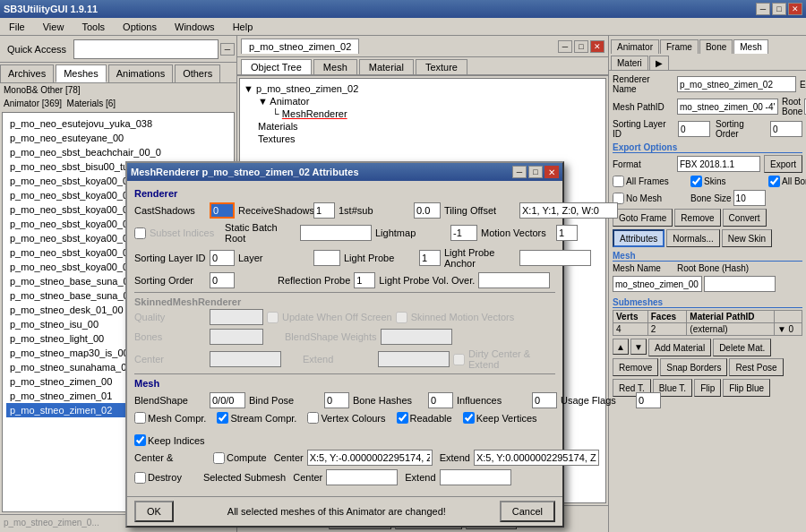  Describe the element at coordinates (697, 218) in the screenshot. I see `remove-renderer-button: Remove` at that location.